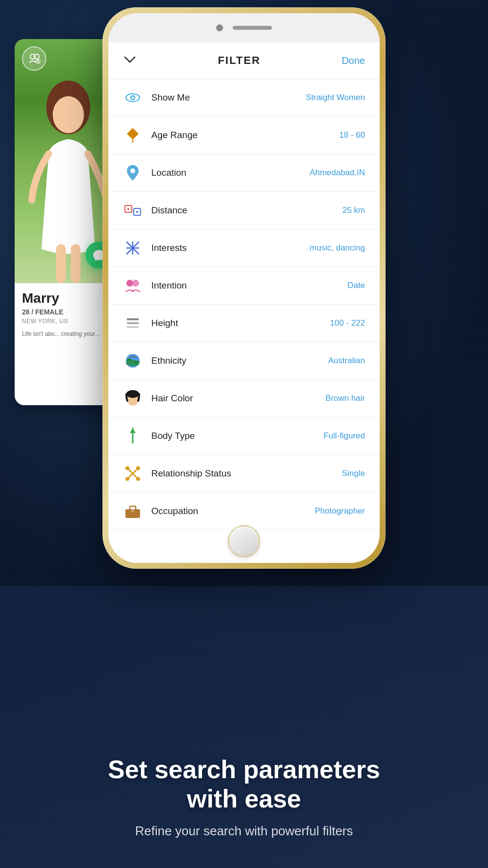 The image size is (488, 868). What do you see at coordinates (252, 28) in the screenshot?
I see `phone-speaker` at bounding box center [252, 28].